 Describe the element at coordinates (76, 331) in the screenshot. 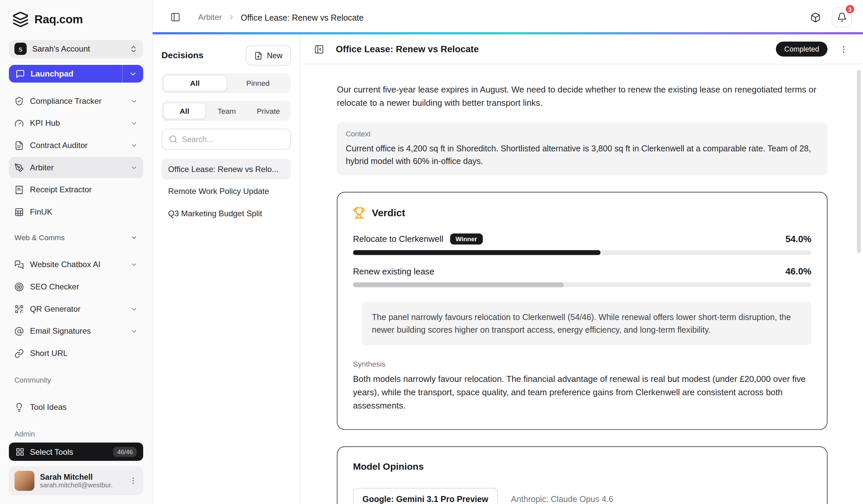

I see `sidebar-item-email-signatures: Email Signatures` at that location.